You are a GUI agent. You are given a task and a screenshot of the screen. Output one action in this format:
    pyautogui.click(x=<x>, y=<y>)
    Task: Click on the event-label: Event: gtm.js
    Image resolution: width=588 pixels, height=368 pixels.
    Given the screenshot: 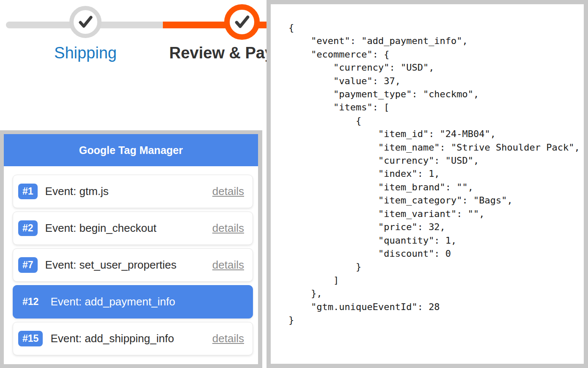 What is the action you would take?
    pyautogui.click(x=77, y=191)
    